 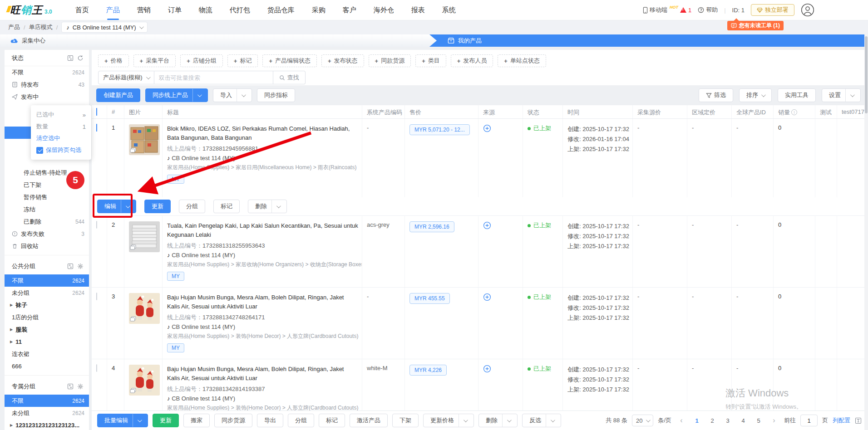 I want to click on select-all-checkbox, so click(x=97, y=112).